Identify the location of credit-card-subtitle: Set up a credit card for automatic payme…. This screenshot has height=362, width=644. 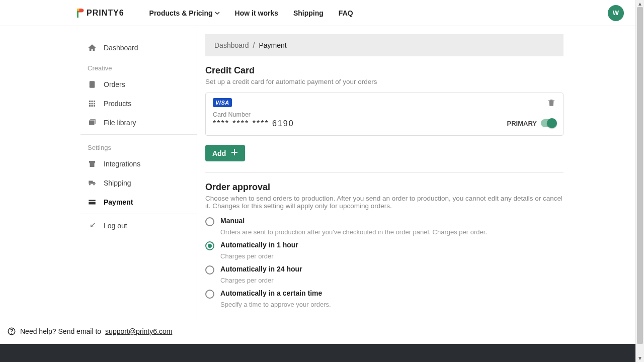
(384, 81).